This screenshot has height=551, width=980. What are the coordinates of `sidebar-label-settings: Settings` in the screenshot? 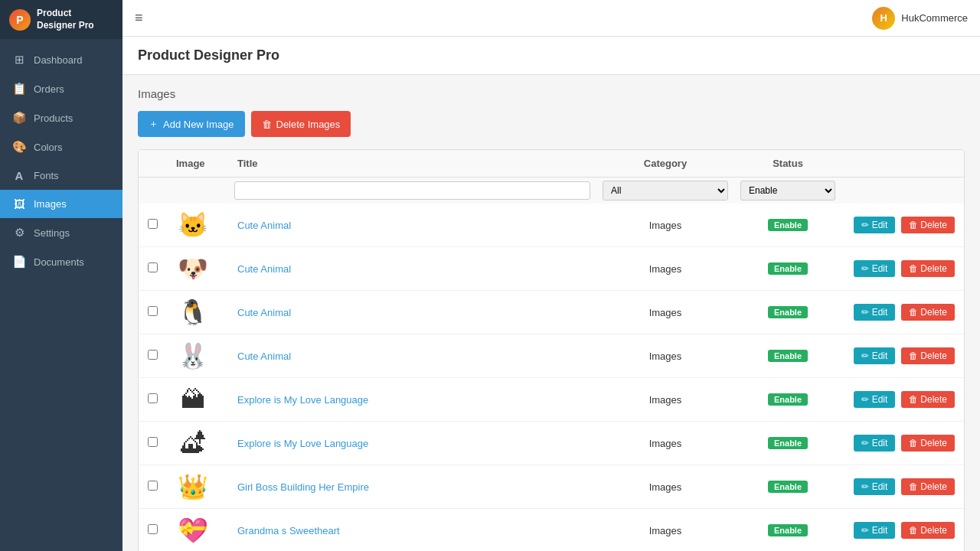 It's located at (52, 233).